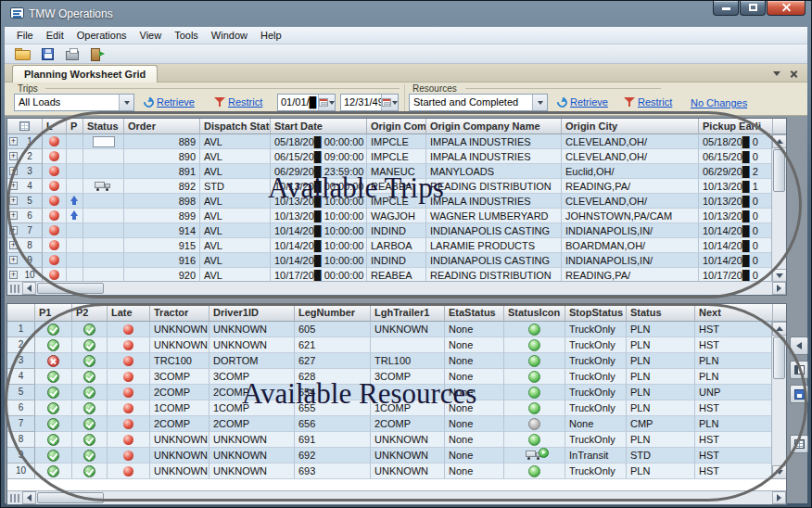 This screenshot has height=508, width=812. Describe the element at coordinates (25, 142) in the screenshot. I see `row-header: 1` at that location.